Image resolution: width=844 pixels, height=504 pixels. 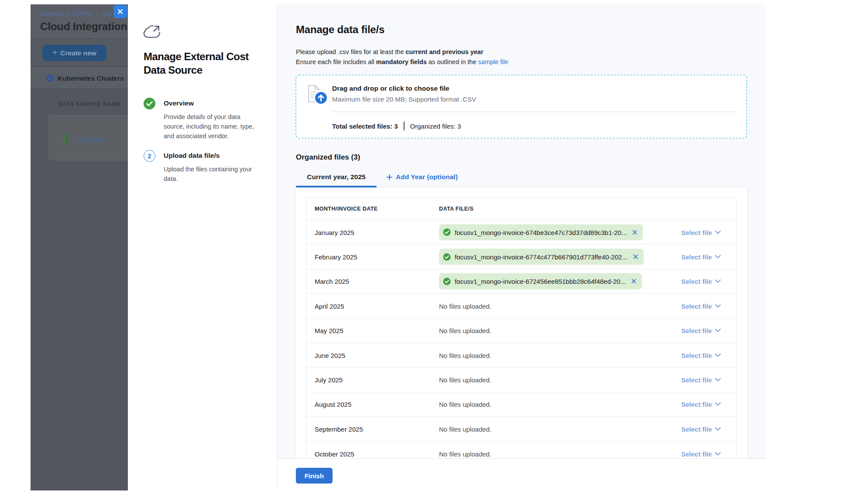 I want to click on upload-instructions: Please upload .csv files for at least th…, so click(x=402, y=57).